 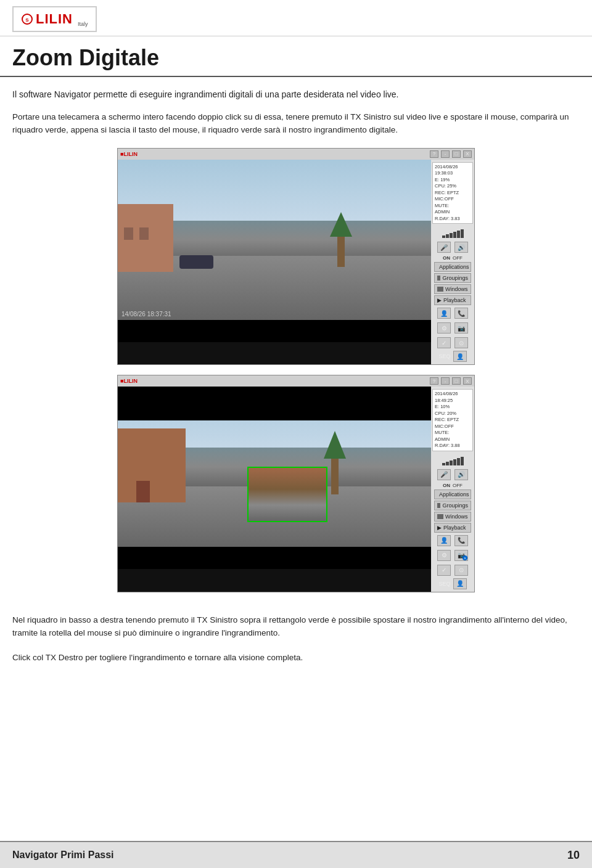 What do you see at coordinates (453, 356) in the screenshot?
I see `seq-row1: SEQ 👤` at bounding box center [453, 356].